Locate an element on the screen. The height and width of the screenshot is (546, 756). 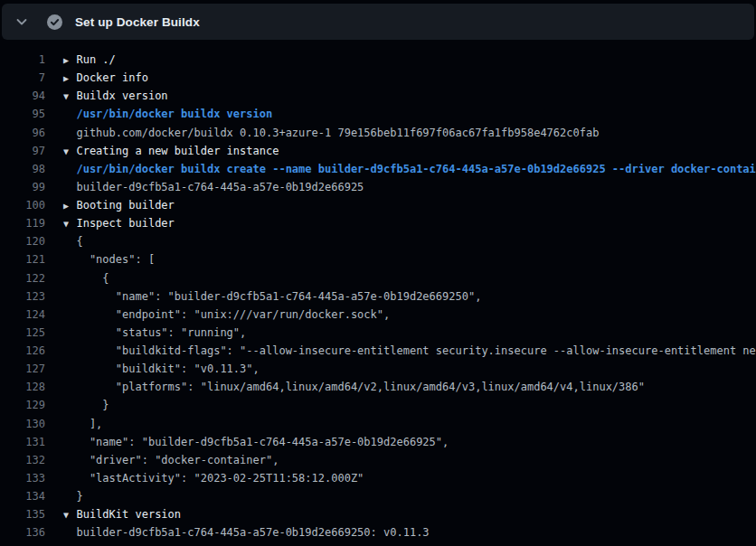
log-line: 129 } is located at coordinates (378, 405).